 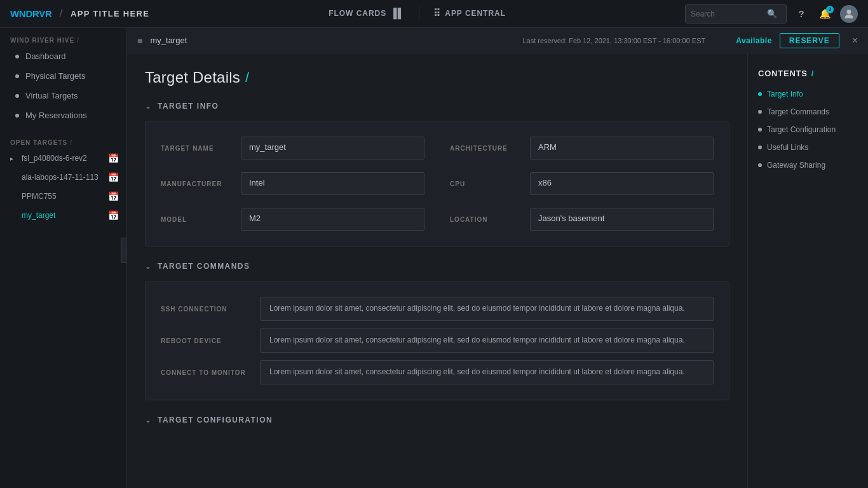 I want to click on sidebar-target-label-ala: ala-labops-147-11-113, so click(x=63, y=177).